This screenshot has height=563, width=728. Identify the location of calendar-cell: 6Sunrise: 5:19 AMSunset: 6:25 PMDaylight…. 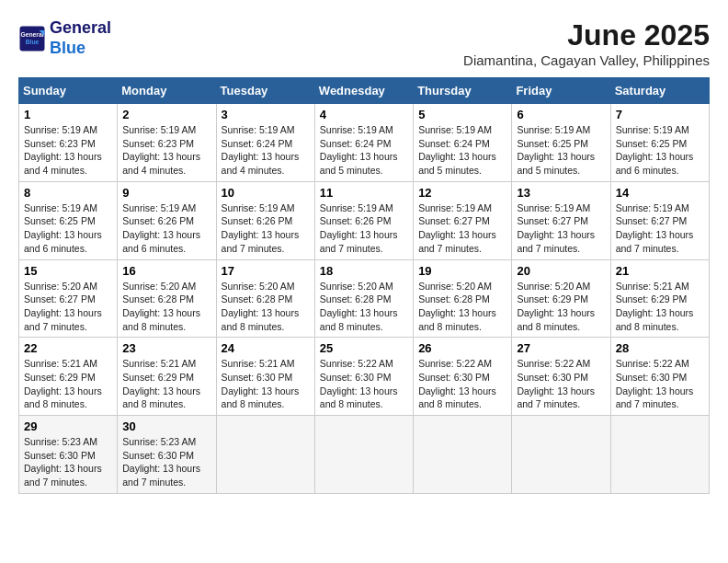
(561, 144).